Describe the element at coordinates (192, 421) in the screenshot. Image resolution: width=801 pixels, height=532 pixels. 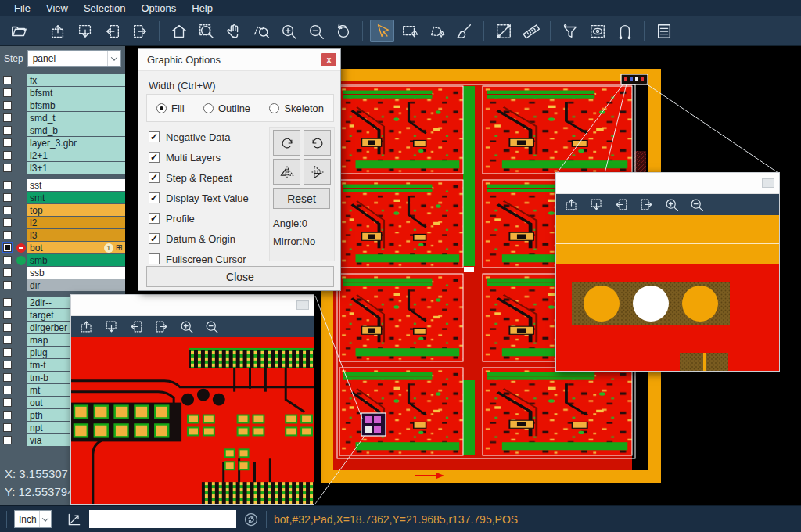
I see `magnifier-content-pcb-detail` at that location.